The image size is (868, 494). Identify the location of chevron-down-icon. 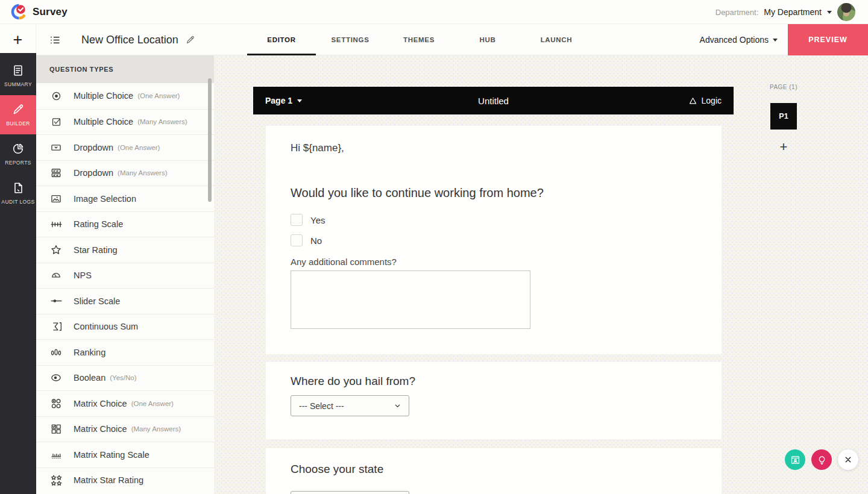
(398, 406).